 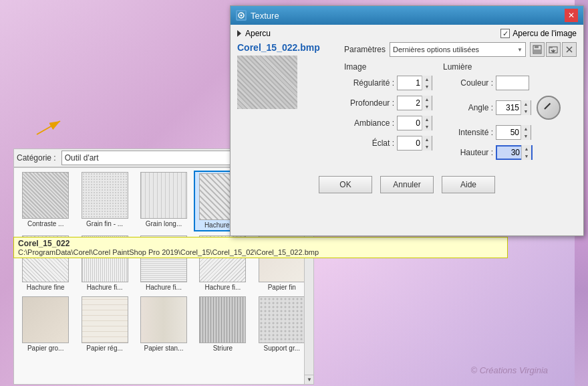 I want to click on image-lumiere-container: Image Régularité : ▲ ▼, so click(x=460, y=114).